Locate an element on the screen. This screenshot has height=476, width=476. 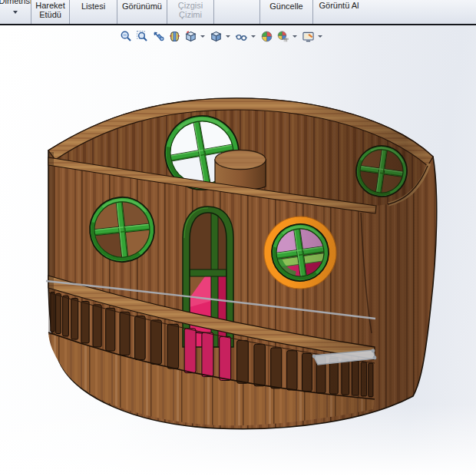
tab-label: Güncelle is located at coordinates (286, 7).